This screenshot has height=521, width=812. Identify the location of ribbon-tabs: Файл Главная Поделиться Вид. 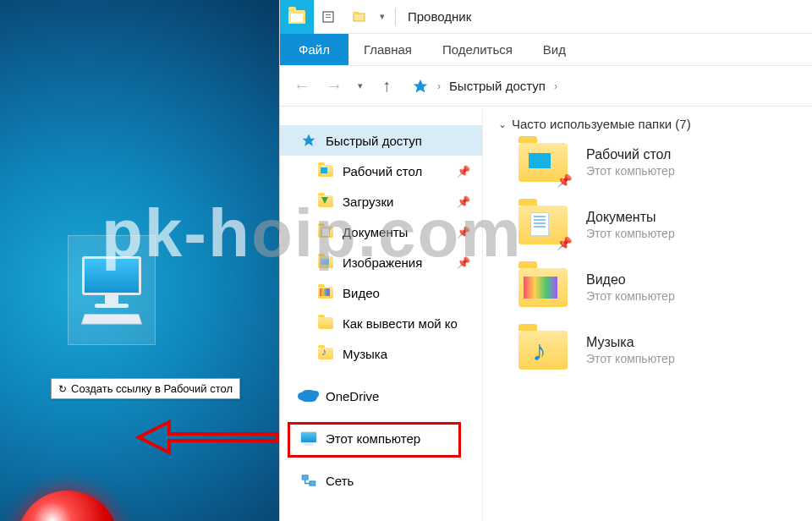
(546, 50).